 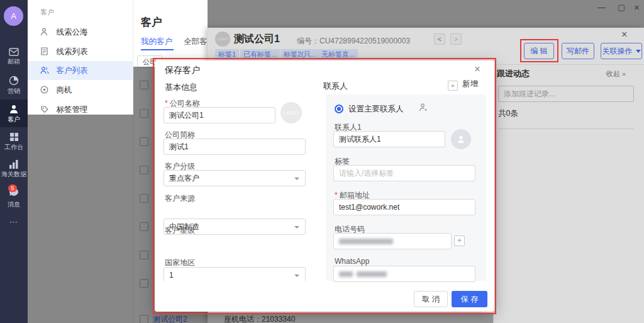 I want to click on company-name: 测试公司1, so click(x=257, y=39).